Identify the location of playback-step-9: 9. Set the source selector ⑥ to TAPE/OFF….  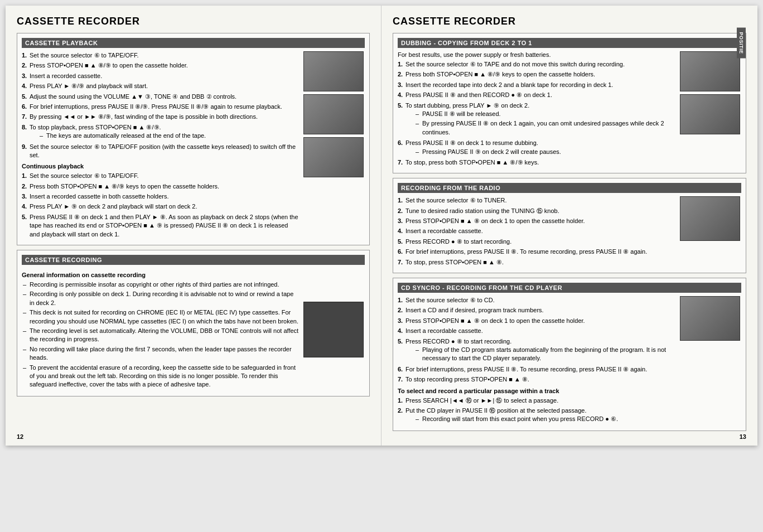
(161, 152).